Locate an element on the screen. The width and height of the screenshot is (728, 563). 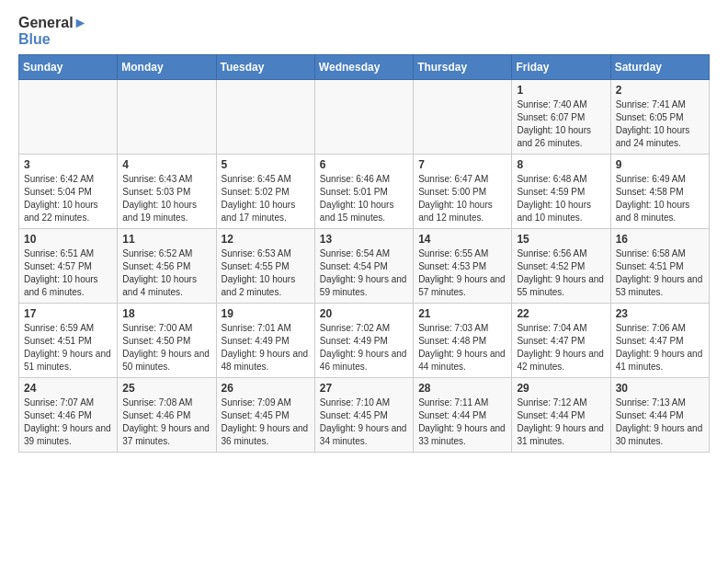
cell-info: Sunset: 4:46 PM is located at coordinates (166, 416).